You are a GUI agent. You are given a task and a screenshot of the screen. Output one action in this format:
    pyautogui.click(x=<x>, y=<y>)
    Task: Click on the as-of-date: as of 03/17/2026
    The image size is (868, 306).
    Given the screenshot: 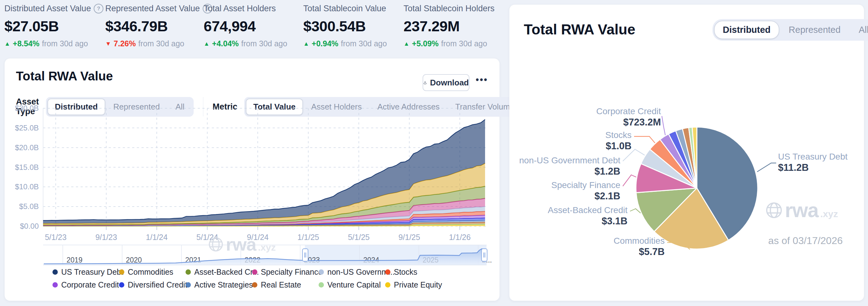 What is the action you would take?
    pyautogui.click(x=805, y=241)
    